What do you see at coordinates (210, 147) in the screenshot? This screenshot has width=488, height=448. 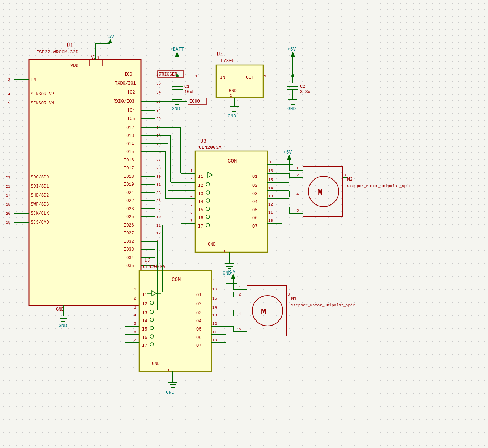 I see `u3-part-label: ULN2003A` at bounding box center [210, 147].